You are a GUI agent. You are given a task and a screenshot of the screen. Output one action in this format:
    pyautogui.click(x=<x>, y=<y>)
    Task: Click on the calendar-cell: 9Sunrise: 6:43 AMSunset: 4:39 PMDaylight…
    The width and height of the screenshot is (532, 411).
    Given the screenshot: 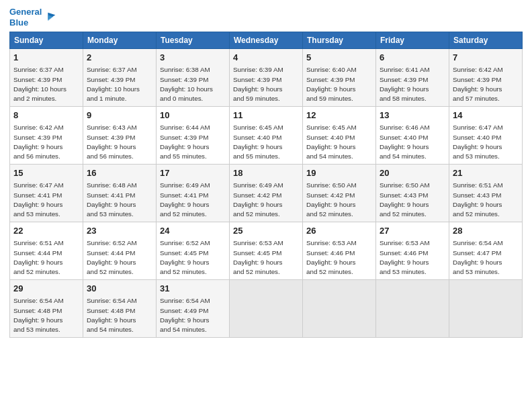 What is the action you would take?
    pyautogui.click(x=120, y=136)
    